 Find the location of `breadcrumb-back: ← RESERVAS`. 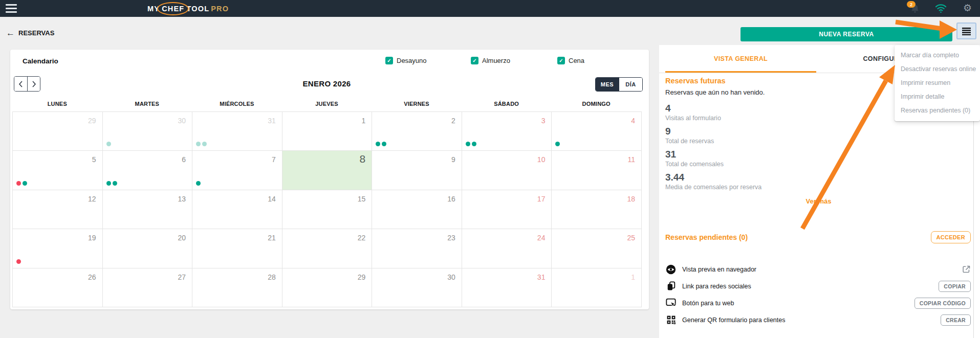

breadcrumb-back: ← RESERVAS is located at coordinates (30, 33).